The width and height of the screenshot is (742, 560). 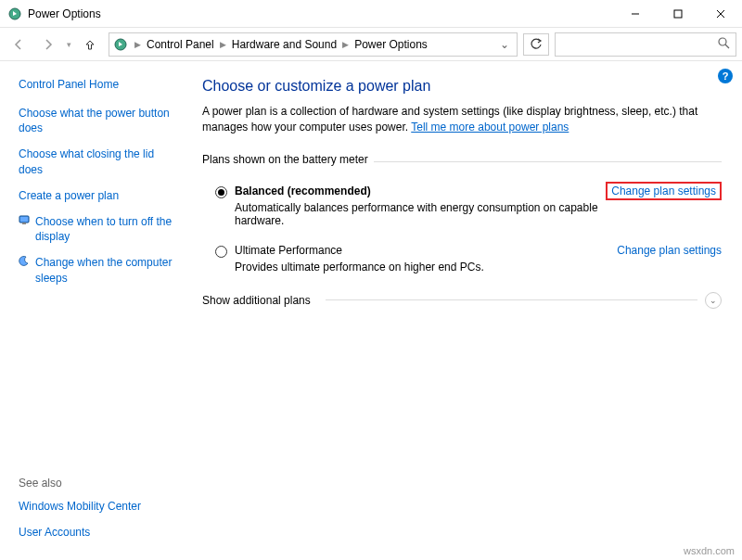 I want to click on recent-dropdown-icon: ▾, so click(x=69, y=45).